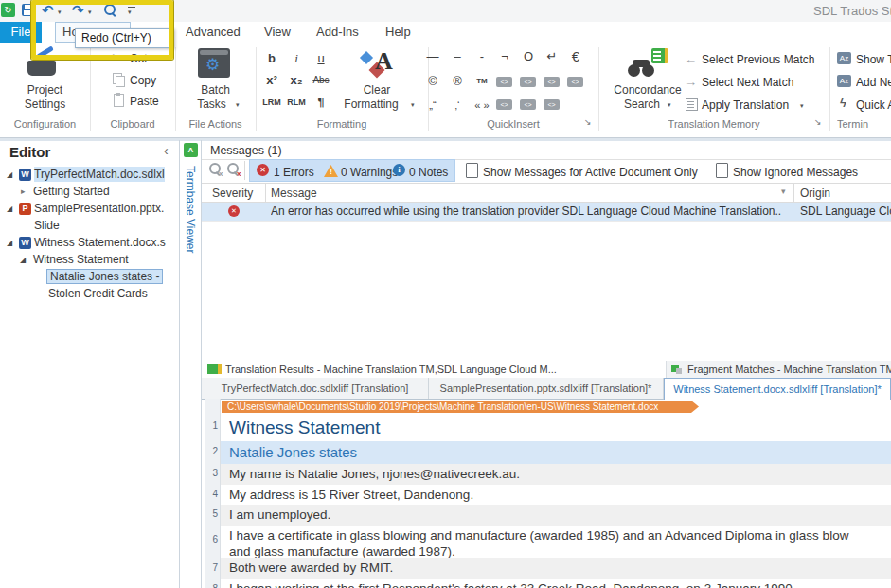  I want to click on segment-number: 8, so click(212, 585).